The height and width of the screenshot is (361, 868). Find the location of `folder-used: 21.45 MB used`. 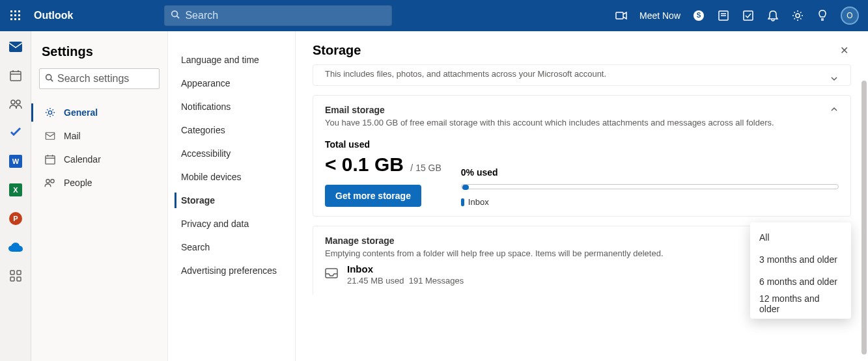

folder-used: 21.45 MB used is located at coordinates (375, 281).